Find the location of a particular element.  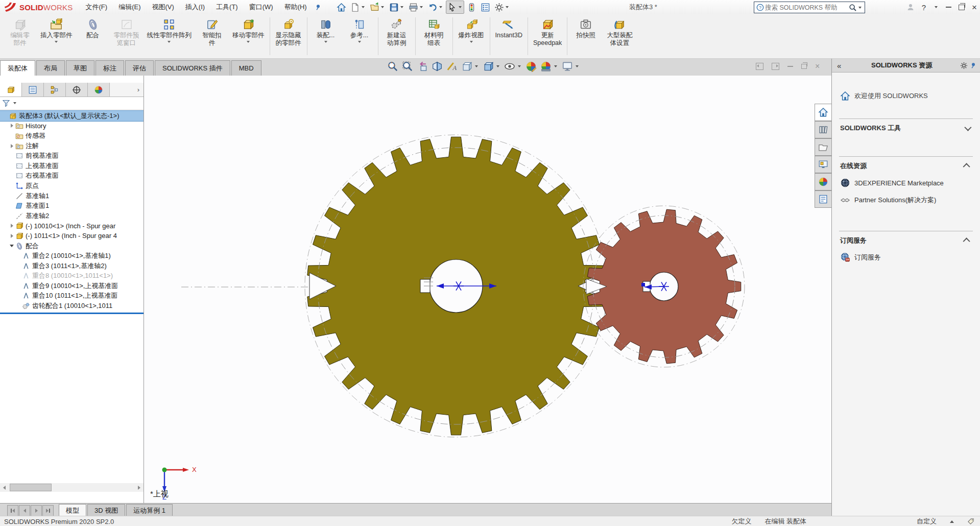

ribbon-tab-1: 布局 is located at coordinates (51, 68).